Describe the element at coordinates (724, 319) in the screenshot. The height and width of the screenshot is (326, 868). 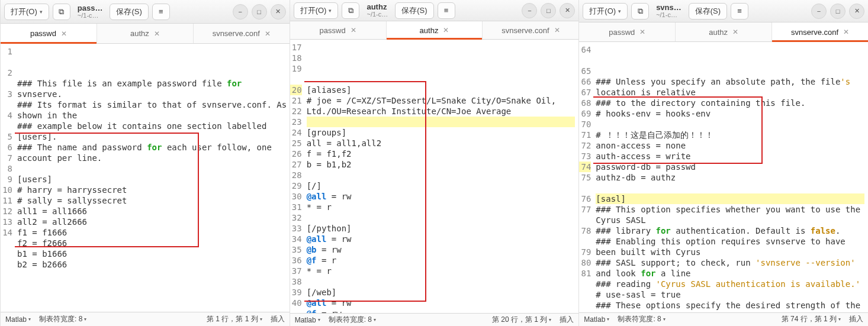
I see `statusbar: Matlab▾ 制表符宽度: 8▾ 第 74 行，第 1 列▾ 插入` at that location.